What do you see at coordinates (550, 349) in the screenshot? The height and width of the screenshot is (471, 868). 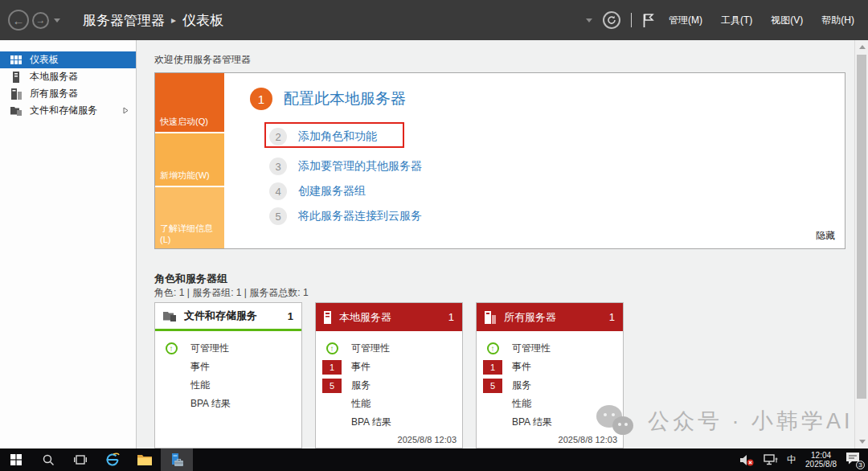 I see `card-row-manageability: ↑ 可管理性` at bounding box center [550, 349].